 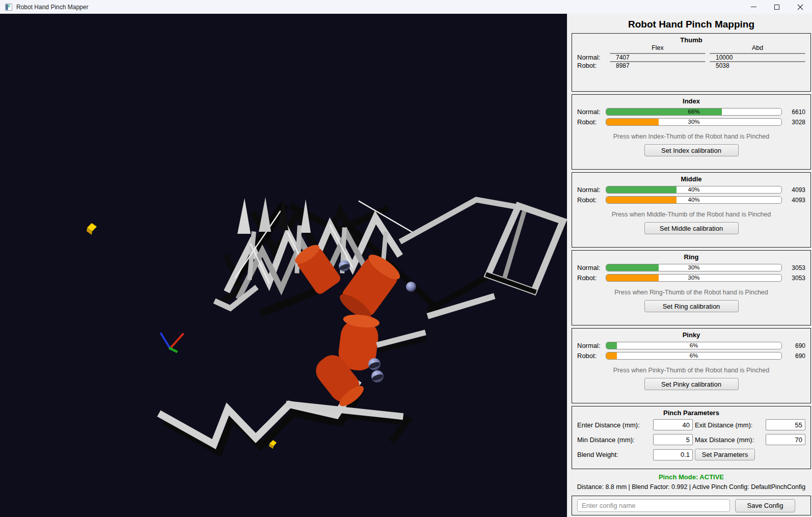 I want to click on enter-distance-input, so click(x=673, y=425).